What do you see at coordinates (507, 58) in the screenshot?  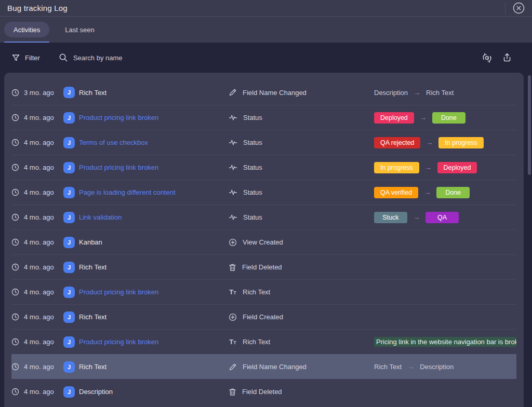 I see `export-button` at bounding box center [507, 58].